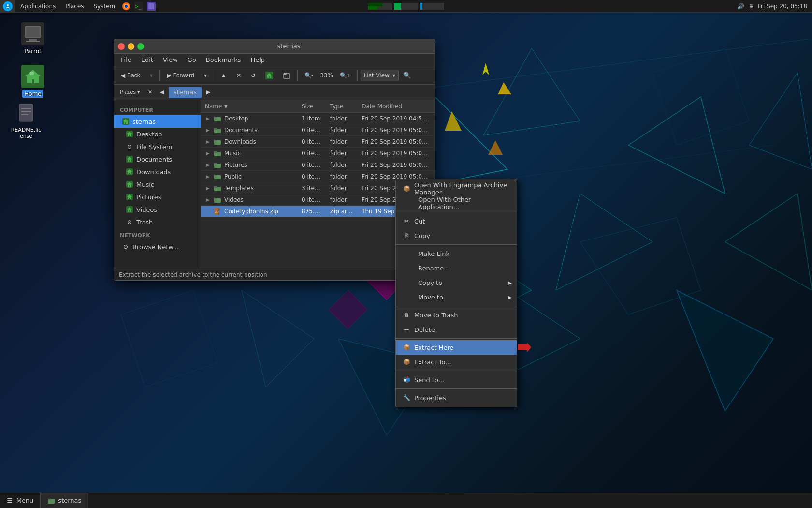 This screenshot has width=812, height=508. I want to click on nav-prev: ◀, so click(162, 92).